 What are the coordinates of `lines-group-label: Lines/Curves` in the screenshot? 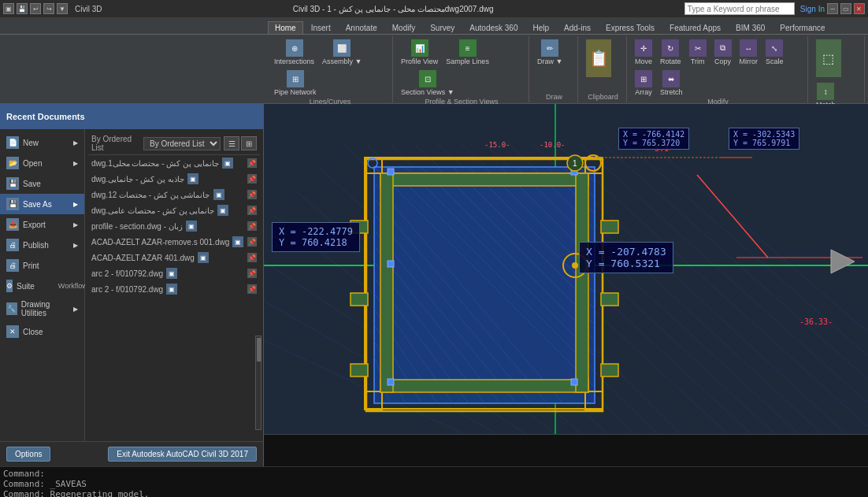 It's located at (330, 101).